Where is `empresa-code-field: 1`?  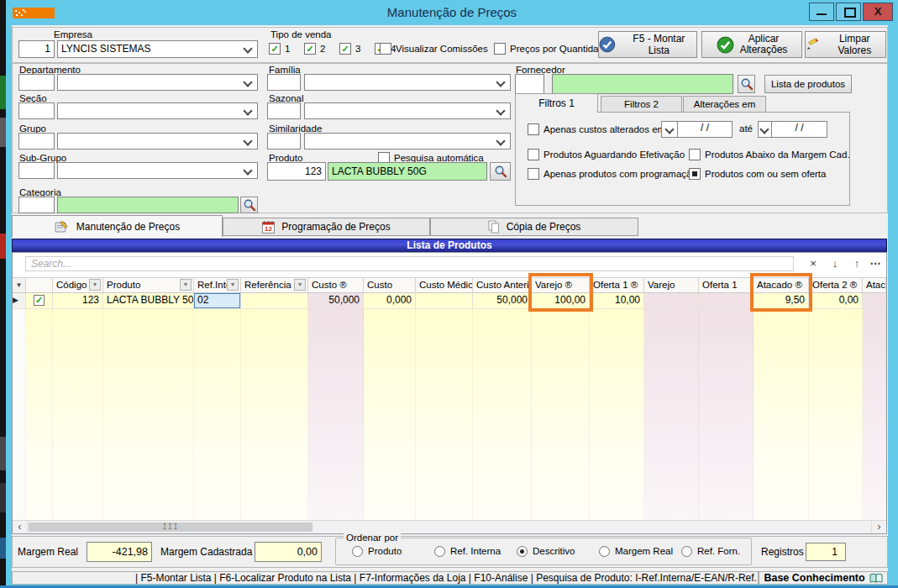 empresa-code-field: 1 is located at coordinates (37, 49).